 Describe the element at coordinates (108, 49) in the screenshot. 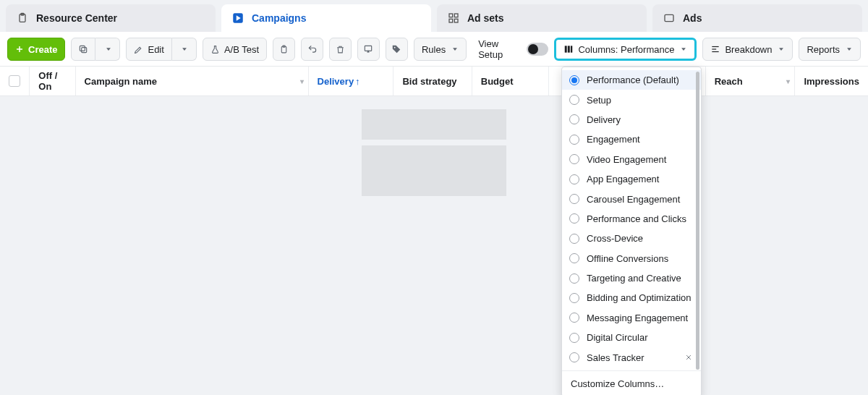

I see `duplicate-more-button` at that location.